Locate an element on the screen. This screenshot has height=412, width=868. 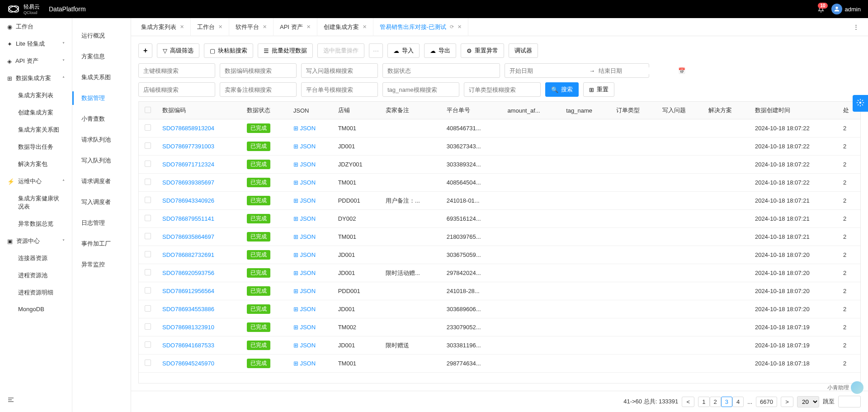
code-link: SDO786971712324 is located at coordinates (188, 165).